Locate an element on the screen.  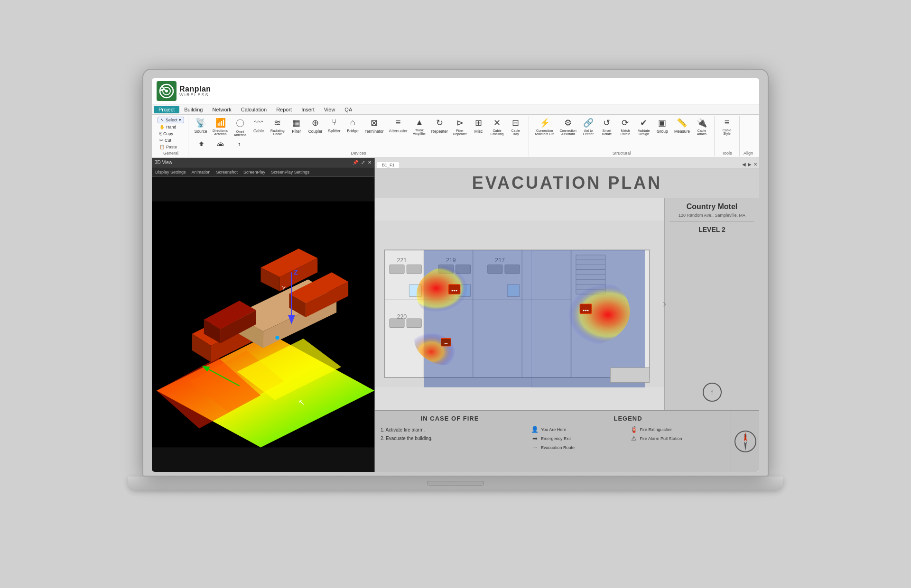
ranplan-logo-icon is located at coordinates (167, 91).